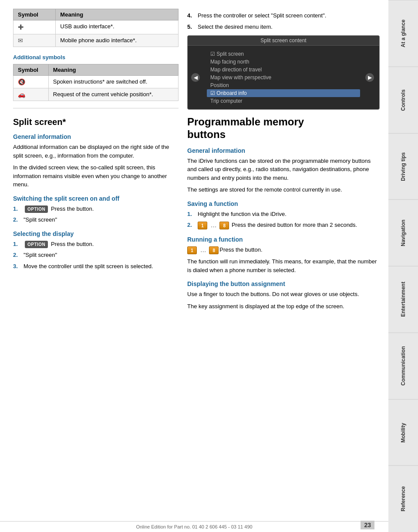 This screenshot has width=418, height=532. Describe the element at coordinates (277, 226) in the screenshot. I see `list-content: 1 … 8 Press the desired button for more …` at that location.